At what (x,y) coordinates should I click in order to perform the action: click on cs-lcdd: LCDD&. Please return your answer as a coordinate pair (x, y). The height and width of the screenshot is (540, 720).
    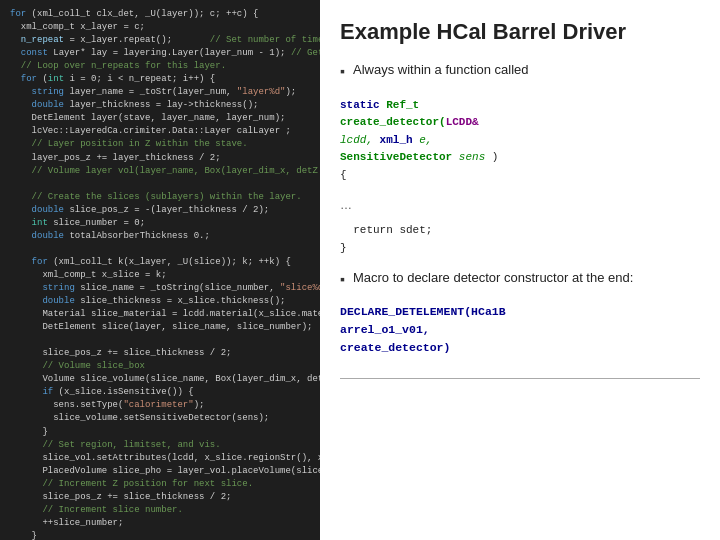
    Looking at the image, I should click on (462, 122).